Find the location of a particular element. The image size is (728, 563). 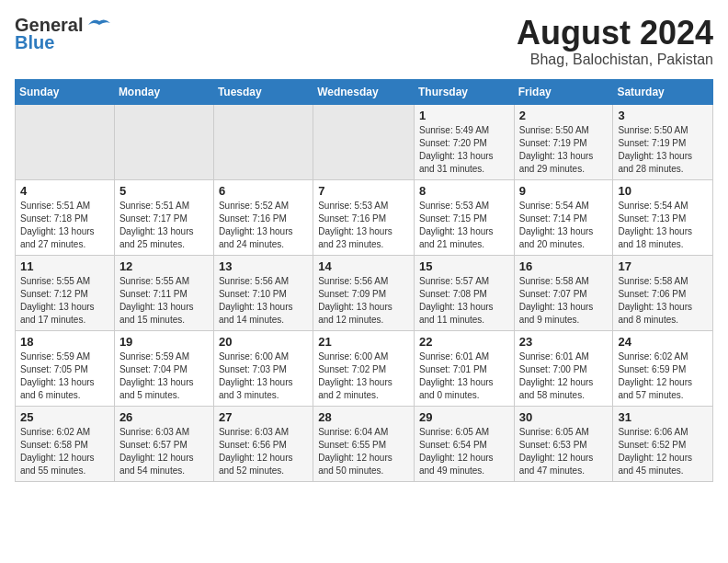

day-info: Sunrise: 5:59 AMSunset: 7:05 PMDaylight:… is located at coordinates (64, 376).